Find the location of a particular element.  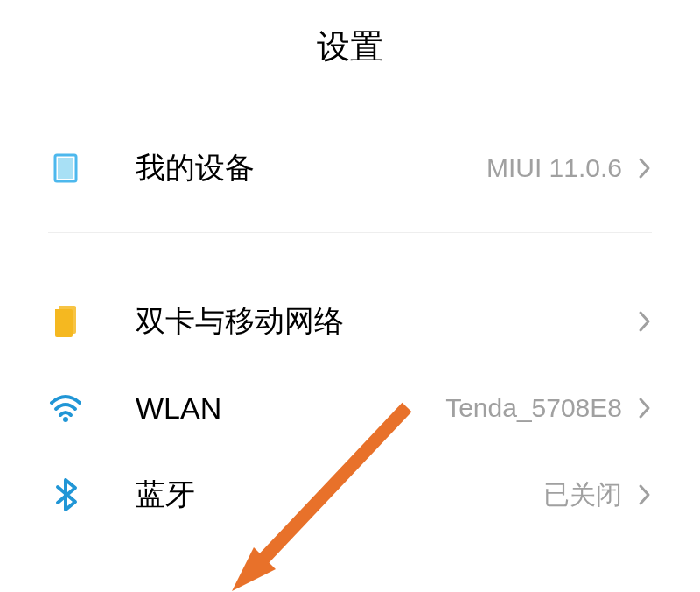

settings-item-value: Tenda_5708E8 is located at coordinates (534, 408).